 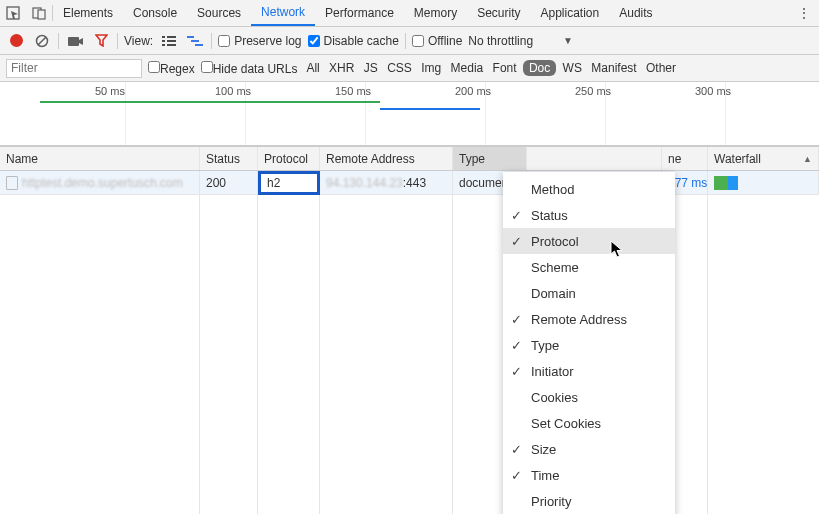 What do you see at coordinates (362, 41) in the screenshot?
I see `disable-cache-label: Disable cache` at bounding box center [362, 41].